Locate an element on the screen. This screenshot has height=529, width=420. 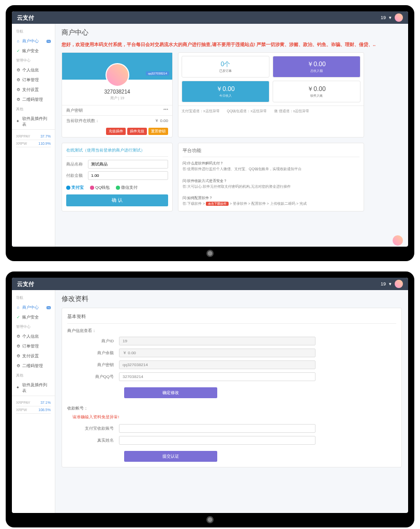
confirm-edit-button: 确定修改 is located at coordinates (171, 393).